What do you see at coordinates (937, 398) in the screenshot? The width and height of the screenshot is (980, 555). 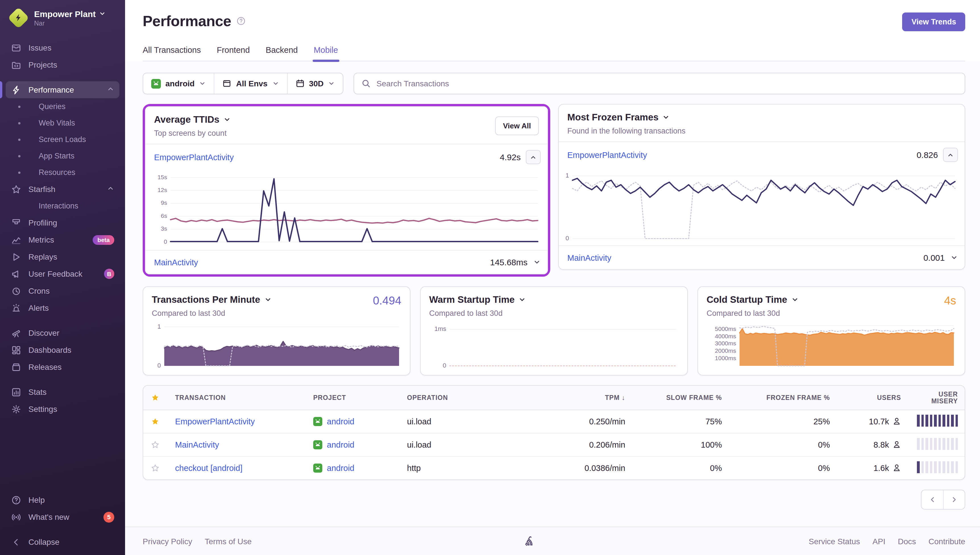 I see `column-header-user-misery: USER MISERY` at bounding box center [937, 398].